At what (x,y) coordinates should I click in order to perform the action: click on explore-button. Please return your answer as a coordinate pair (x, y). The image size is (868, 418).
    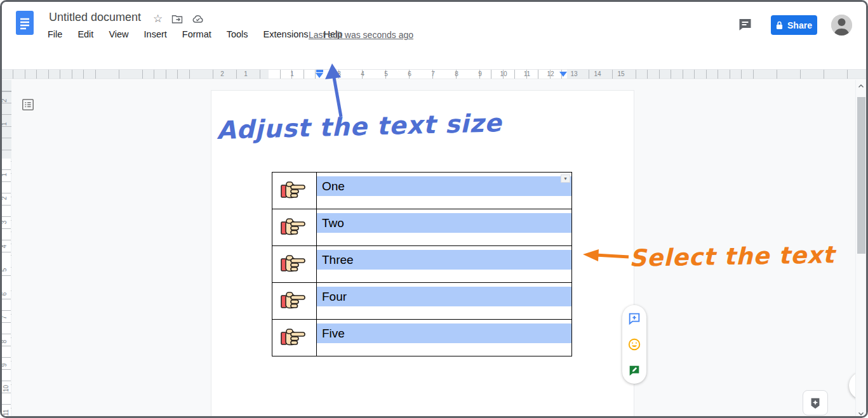
    Looking at the image, I should click on (815, 403).